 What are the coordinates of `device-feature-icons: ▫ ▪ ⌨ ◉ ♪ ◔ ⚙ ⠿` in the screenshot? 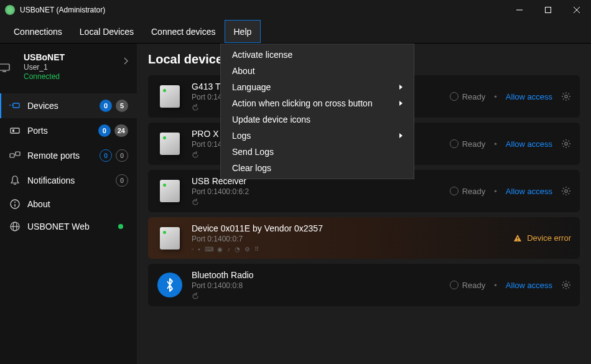 It's located at (348, 249).